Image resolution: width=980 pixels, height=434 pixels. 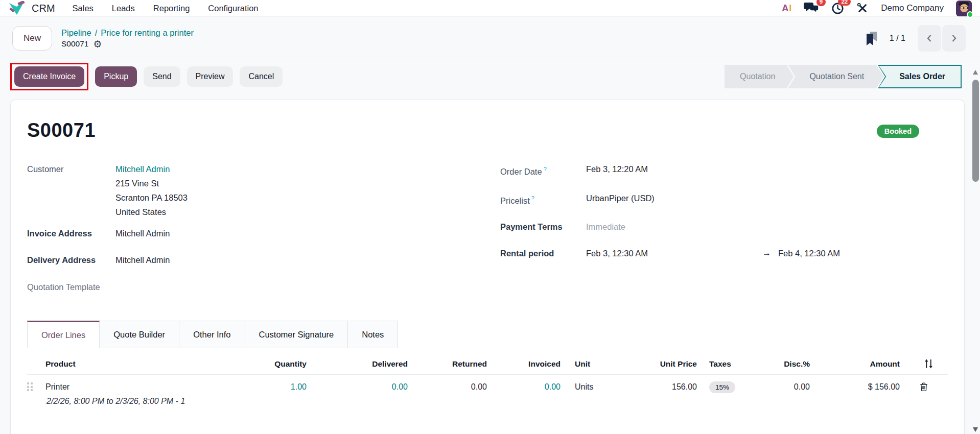 I want to click on rental-end-date: Feb 4, 12:30 AM, so click(x=809, y=253).